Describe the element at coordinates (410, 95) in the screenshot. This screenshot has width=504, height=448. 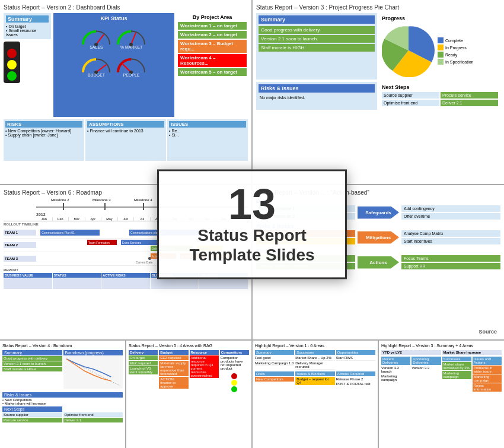
I see `step-source: Source supplier` at that location.